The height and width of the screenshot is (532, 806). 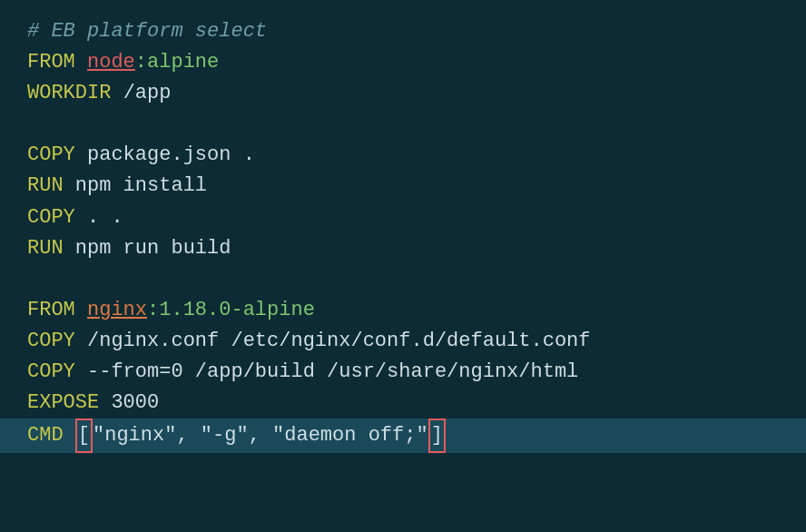 I want to click on nginx-tag: :1.18.0-alpine, so click(x=231, y=310).